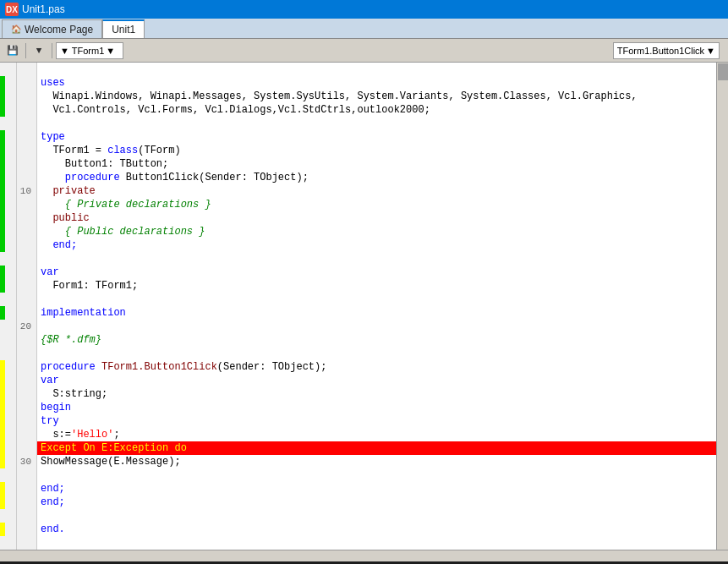 The image size is (728, 564). I want to click on class-dropdown-arrow: ▼, so click(110, 51).